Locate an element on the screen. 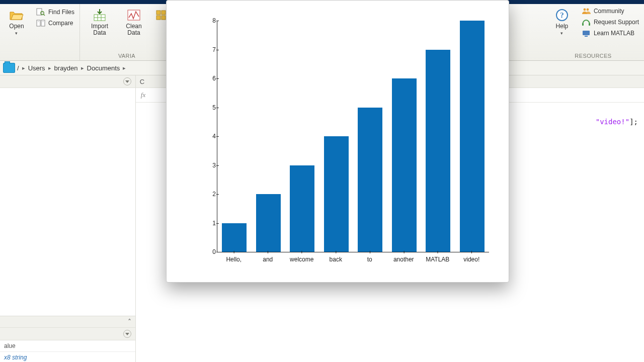 Image resolution: width=644 pixels, height=362 pixels. import-data-icon is located at coordinates (100, 15).